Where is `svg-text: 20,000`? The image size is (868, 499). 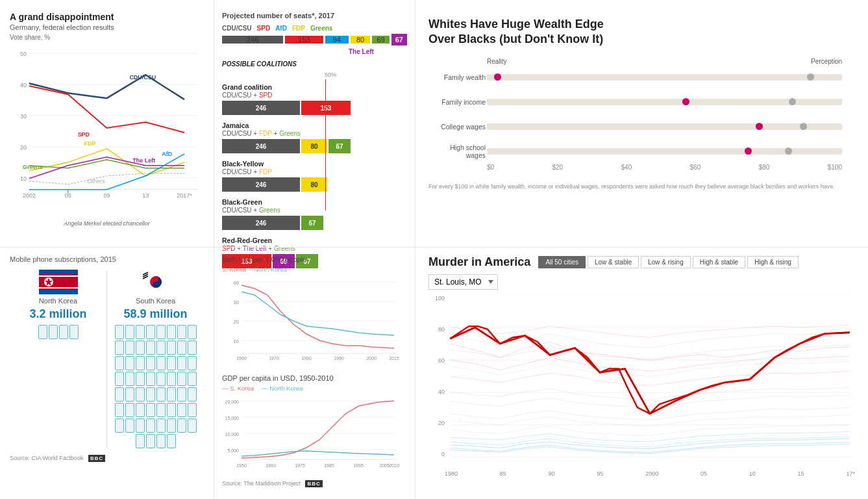 svg-text: 20,000 is located at coordinates (232, 402).